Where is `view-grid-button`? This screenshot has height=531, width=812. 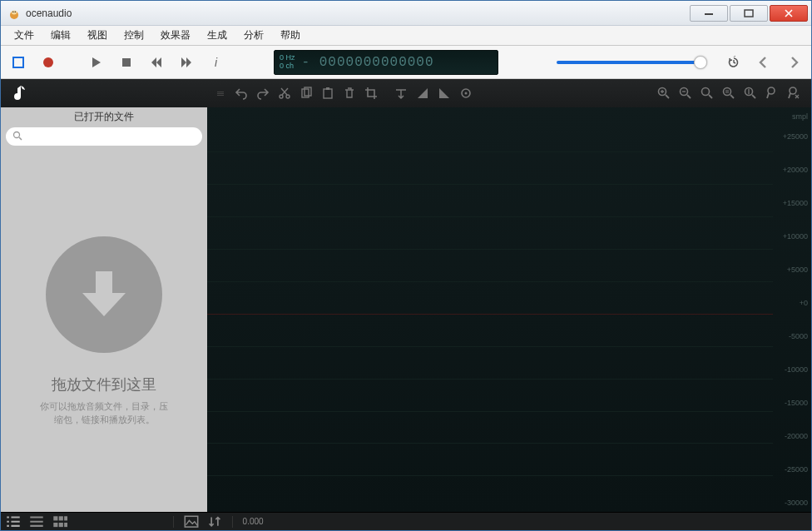 view-grid-button is located at coordinates (60, 522).